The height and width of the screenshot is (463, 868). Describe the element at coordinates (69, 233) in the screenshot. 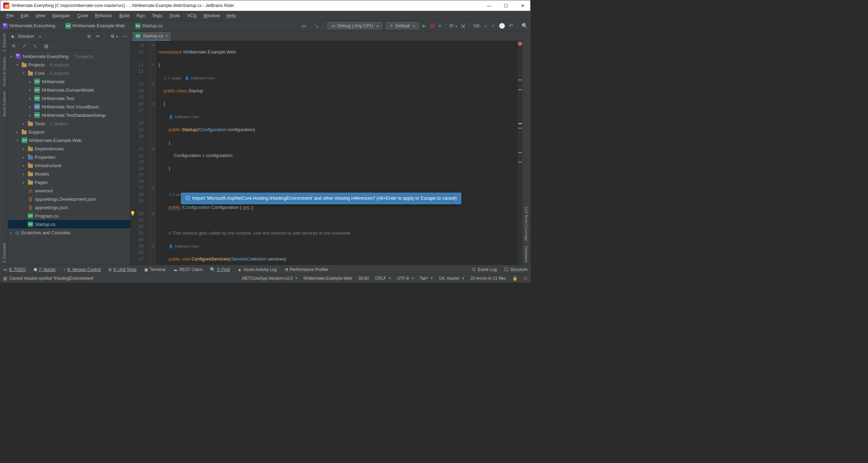

I see `tree-scratches: ▸◷Scratches and Consoles` at that location.